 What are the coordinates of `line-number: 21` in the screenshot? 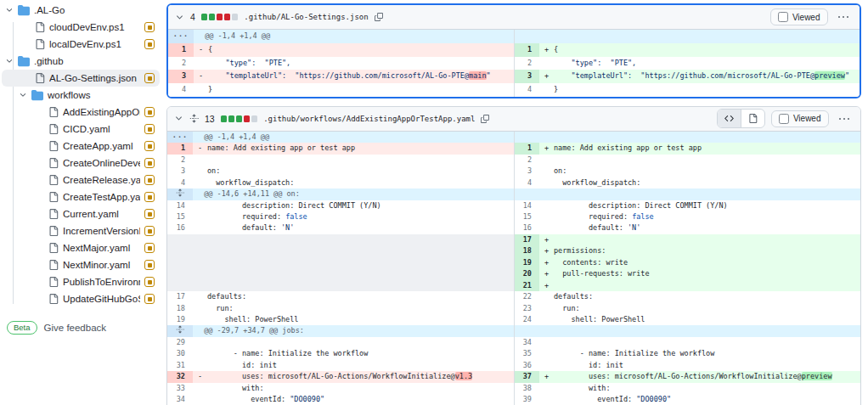 It's located at (527, 285).